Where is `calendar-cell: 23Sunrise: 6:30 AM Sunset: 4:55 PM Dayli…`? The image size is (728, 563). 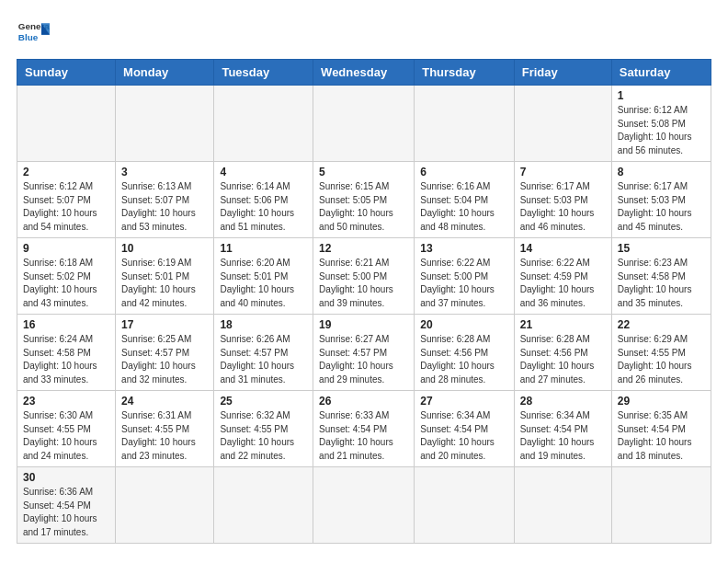
calendar-cell: 23Sunrise: 6:30 AM Sunset: 4:55 PM Dayli… is located at coordinates (66, 429).